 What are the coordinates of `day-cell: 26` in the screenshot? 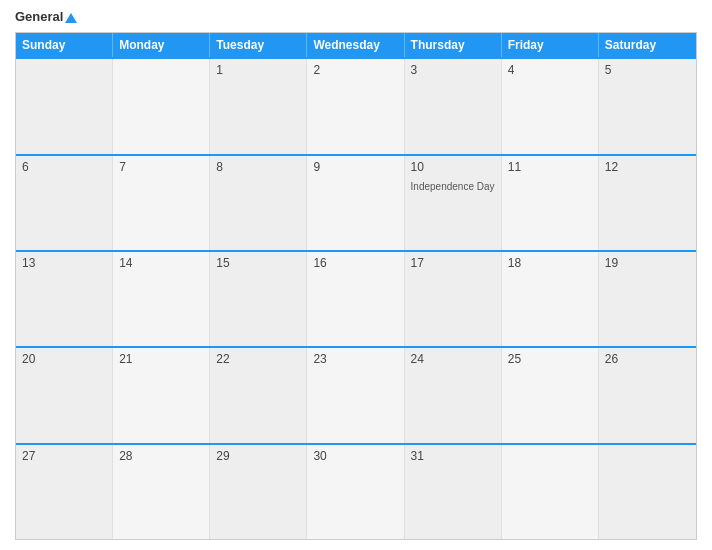 It's located at (648, 395).